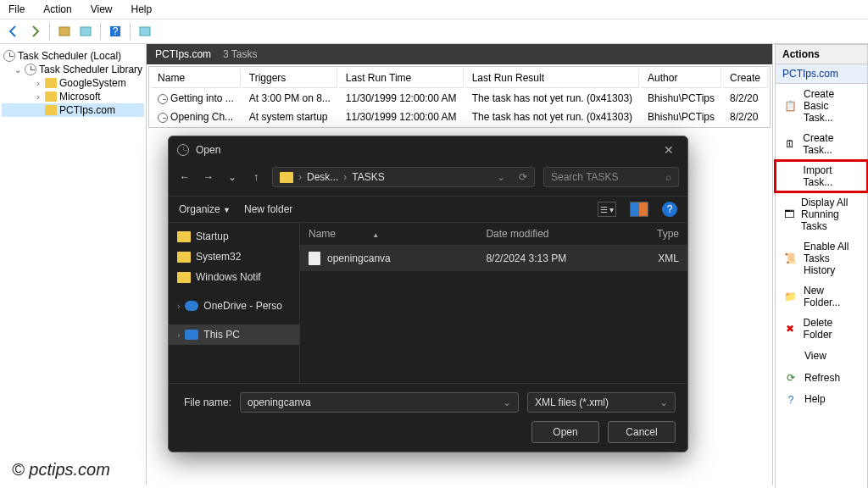 The height and width of the screenshot is (488, 868). I want to click on history-icon: 📜, so click(790, 258).